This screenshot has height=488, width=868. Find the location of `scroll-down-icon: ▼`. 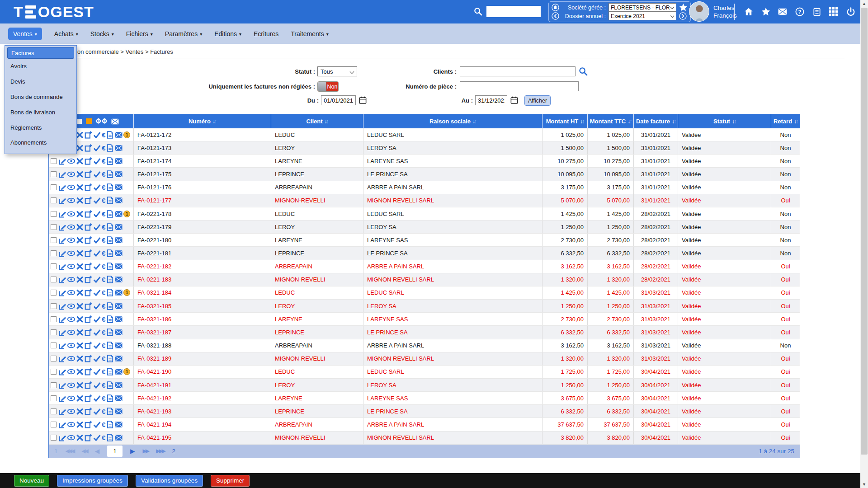

scroll-down-icon: ▼ is located at coordinates (864, 484).